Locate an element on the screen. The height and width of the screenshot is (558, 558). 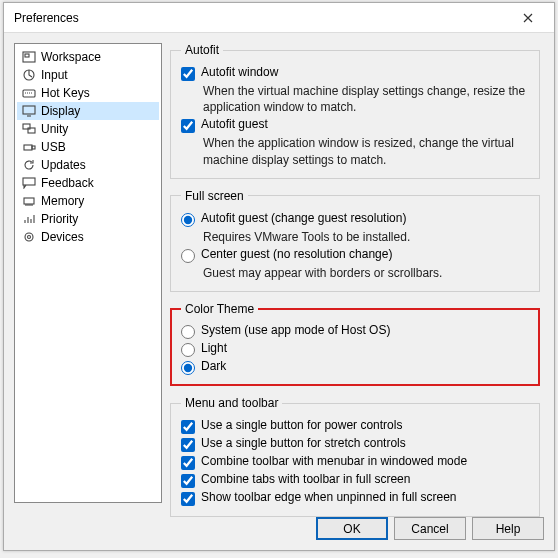
menu-toolbar-checkbox-2: Combine toolbar with menubar in windowed… is located at coordinates (355, 462).